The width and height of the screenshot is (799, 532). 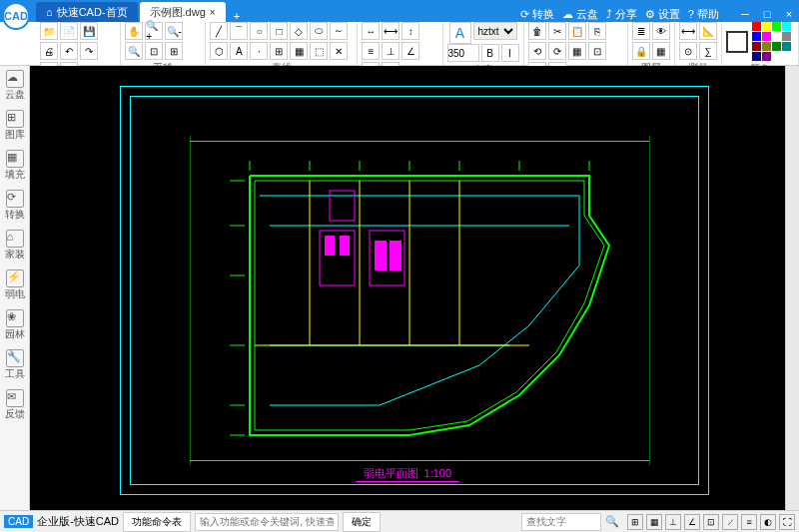 I want to click on sidebar-item-云盘: ☁云盘, so click(x=15, y=86).